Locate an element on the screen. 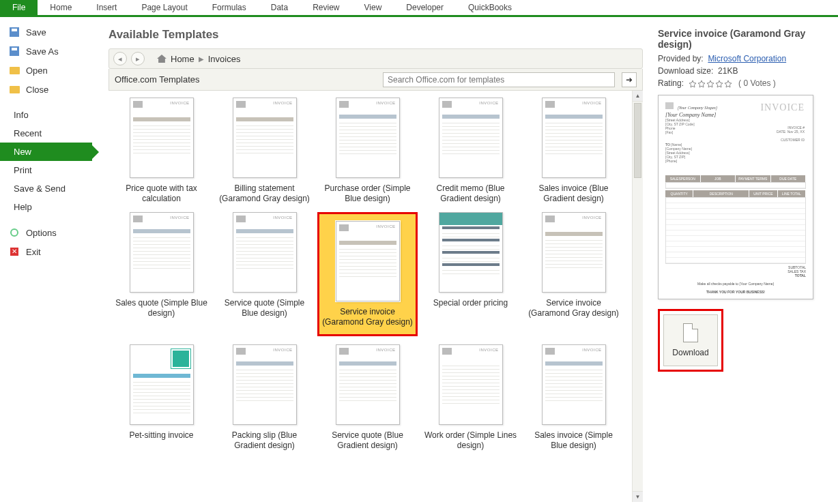 The height and width of the screenshot is (504, 838). nav-recent: Recent is located at coordinates (46, 134).